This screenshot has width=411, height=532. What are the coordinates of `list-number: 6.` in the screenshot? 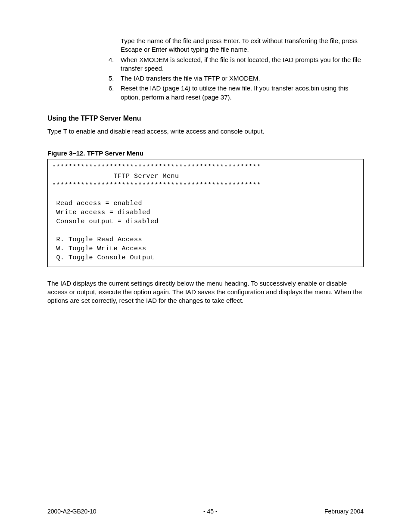 It's located at (115, 93).